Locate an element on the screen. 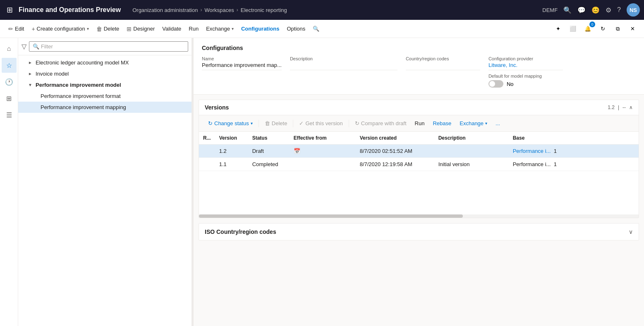  config-country-label: Country/region codes is located at coordinates (443, 59).